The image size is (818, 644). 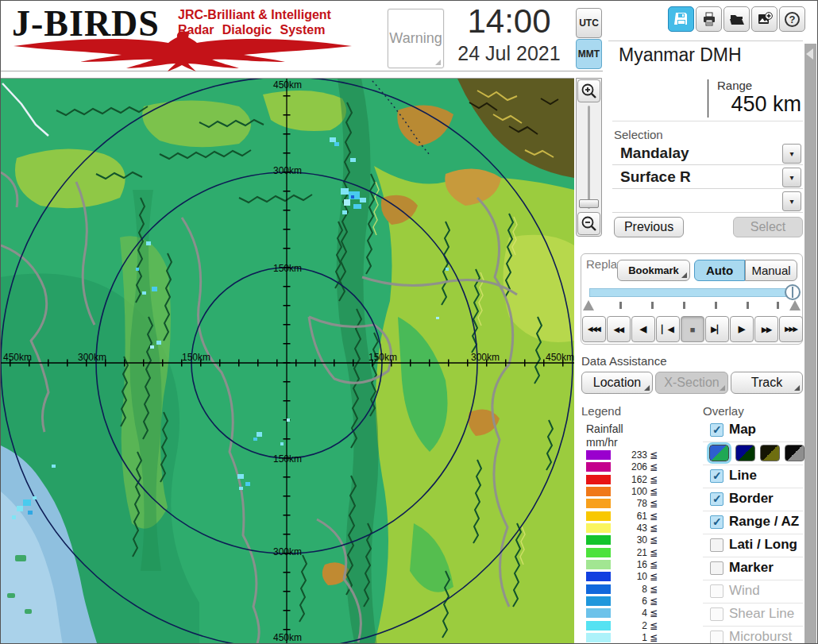 What do you see at coordinates (624, 492) in the screenshot?
I see `legend-row: 100≦` at bounding box center [624, 492].